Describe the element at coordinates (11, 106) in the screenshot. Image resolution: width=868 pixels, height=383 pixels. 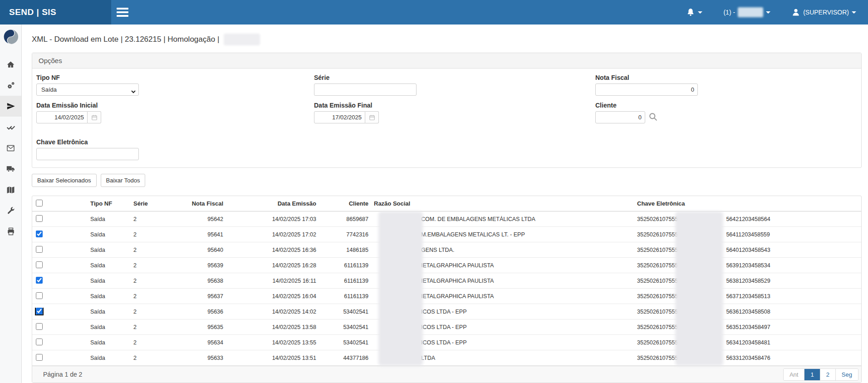
I see `sidebar-item-send` at that location.